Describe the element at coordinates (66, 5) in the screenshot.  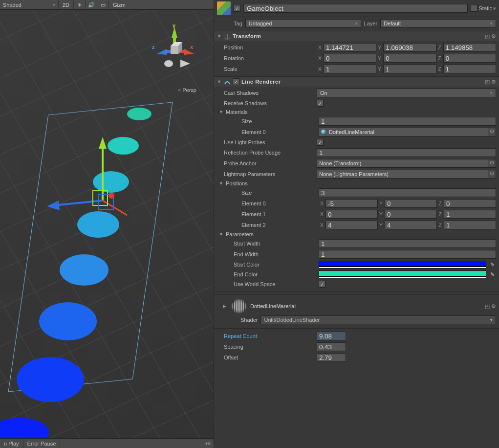
I see `2d-toggle: 2D` at that location.